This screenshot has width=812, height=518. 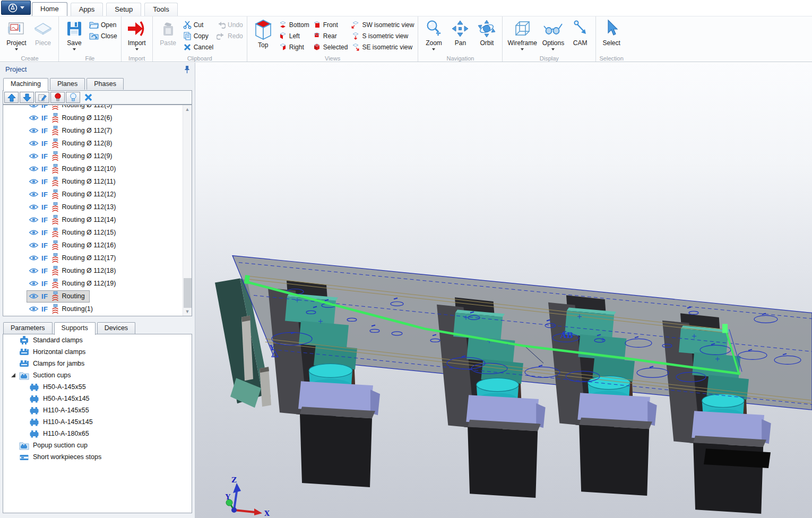 What do you see at coordinates (27, 98) in the screenshot?
I see `move-down-button` at bounding box center [27, 98].